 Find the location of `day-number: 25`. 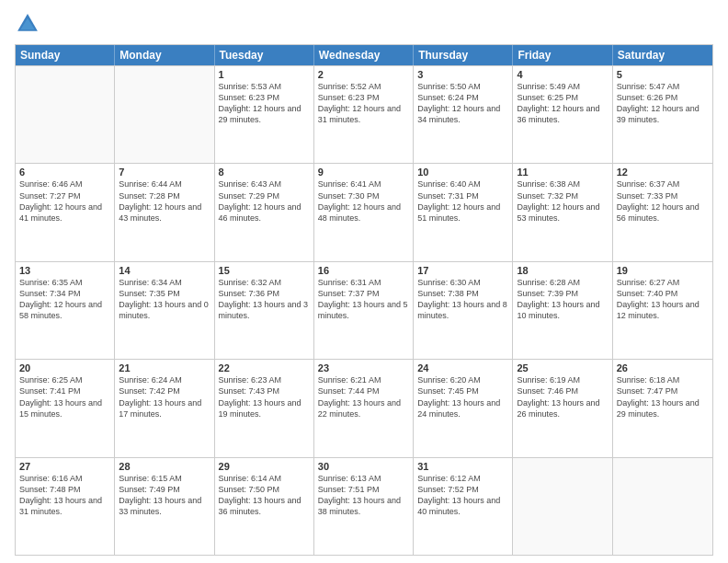

day-number: 25 is located at coordinates (563, 368).